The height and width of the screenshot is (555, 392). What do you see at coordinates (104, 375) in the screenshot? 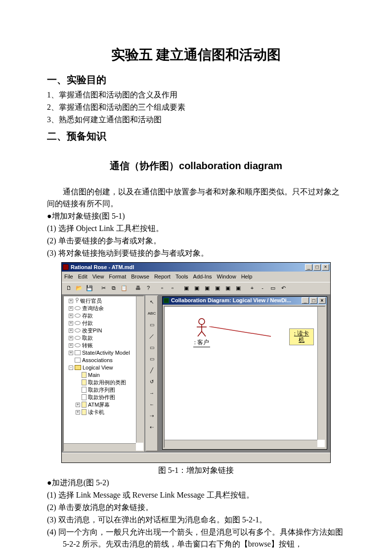
I see `tree-item: Main` at bounding box center [104, 375].